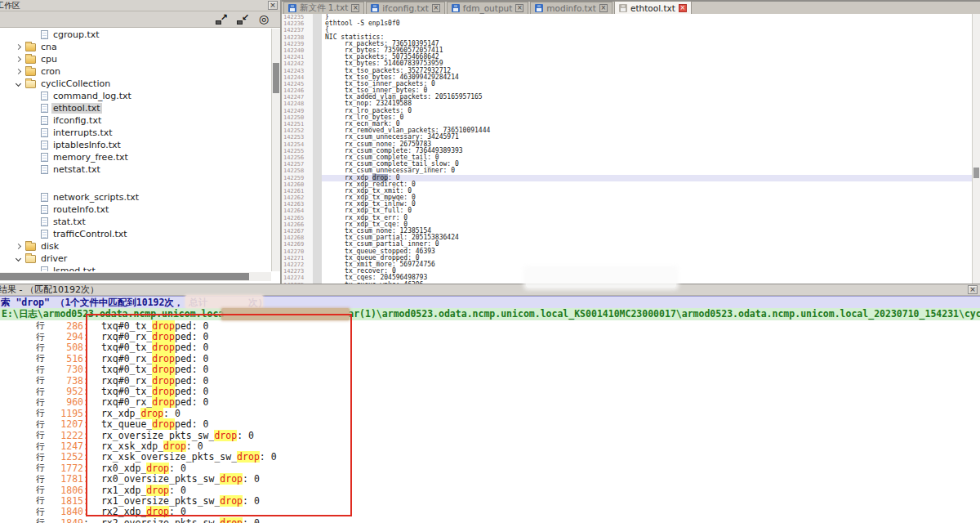  Describe the element at coordinates (490, 479) in the screenshot. I see `result-row: 行1781:rx0_oversize_pkts_sw_drop: 0` at that location.